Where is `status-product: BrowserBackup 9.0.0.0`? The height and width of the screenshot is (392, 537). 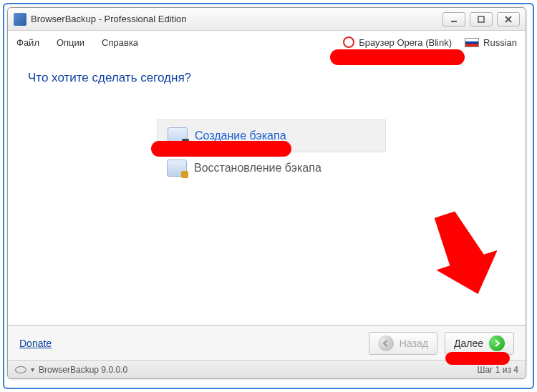 status-product: BrowserBackup 9.0.0.0 is located at coordinates (83, 370).